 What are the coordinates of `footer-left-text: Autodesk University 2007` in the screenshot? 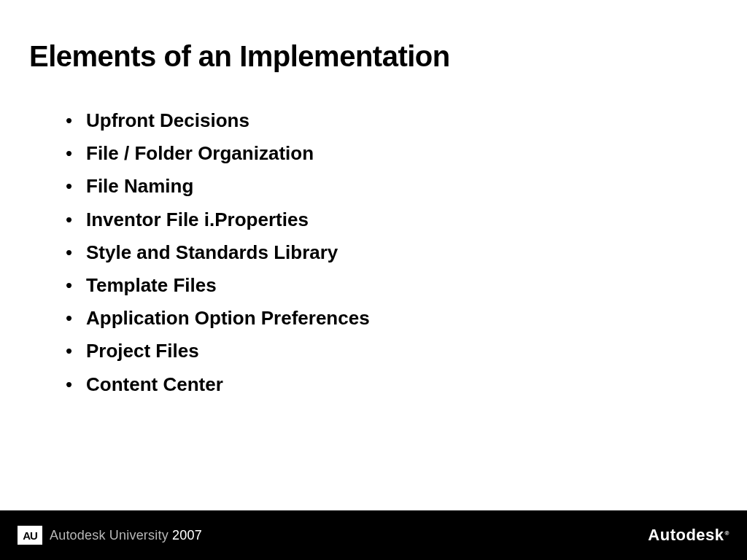 It's located at (125, 535).